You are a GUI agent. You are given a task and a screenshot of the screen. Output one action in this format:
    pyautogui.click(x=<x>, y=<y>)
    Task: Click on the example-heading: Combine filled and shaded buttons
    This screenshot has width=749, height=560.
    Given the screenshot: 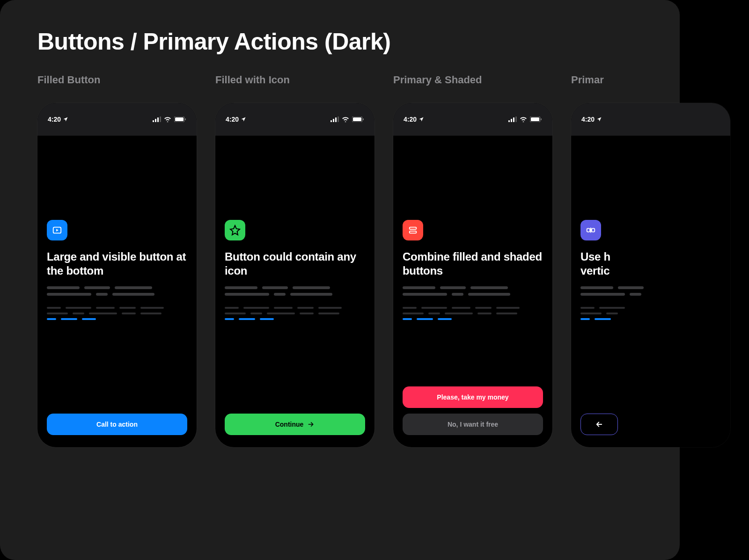 What is the action you would take?
    pyautogui.click(x=473, y=264)
    